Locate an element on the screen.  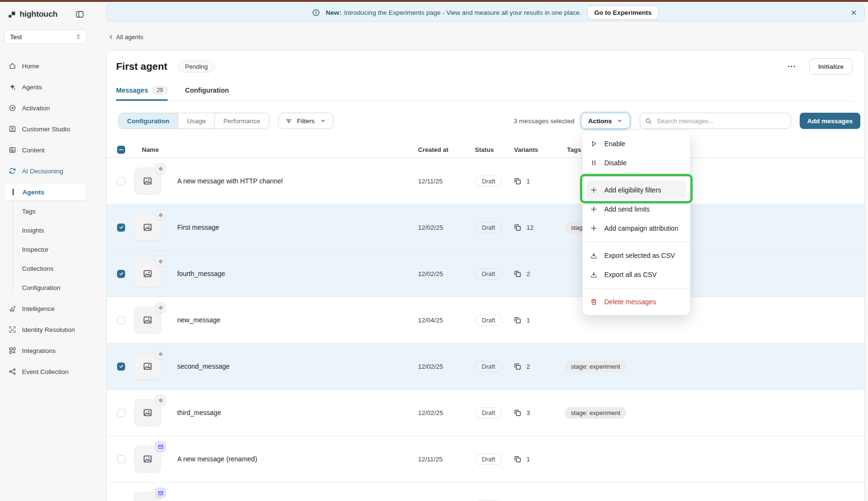
messages-toolbar: Configuration Usage Performance Filters … is located at coordinates (485, 121).